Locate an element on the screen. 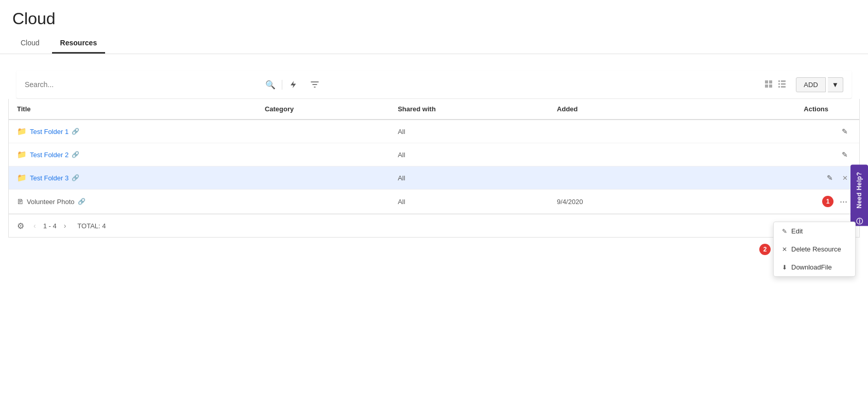  row1-category is located at coordinates (323, 131).